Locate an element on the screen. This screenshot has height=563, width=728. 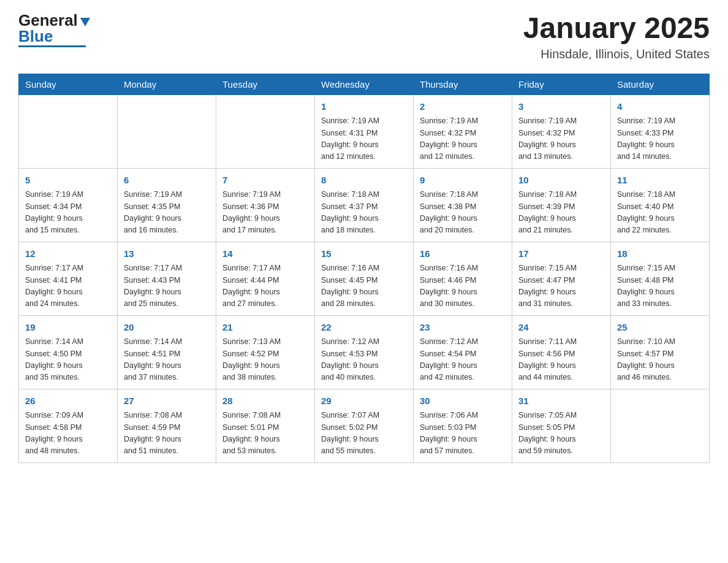
calendar-cell: 23Sunrise: 7:12 AM Sunset: 4:54 PM Dayli… is located at coordinates (463, 352).